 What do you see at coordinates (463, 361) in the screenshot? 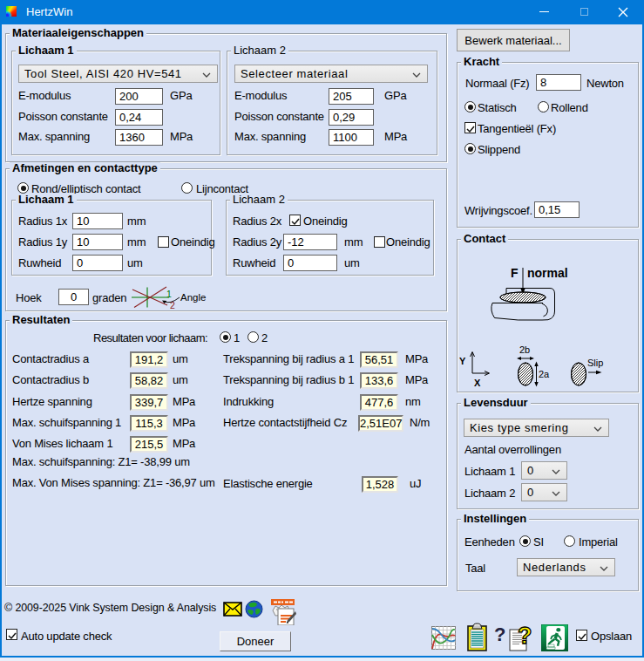
I see `svg-text: Y` at bounding box center [463, 361].